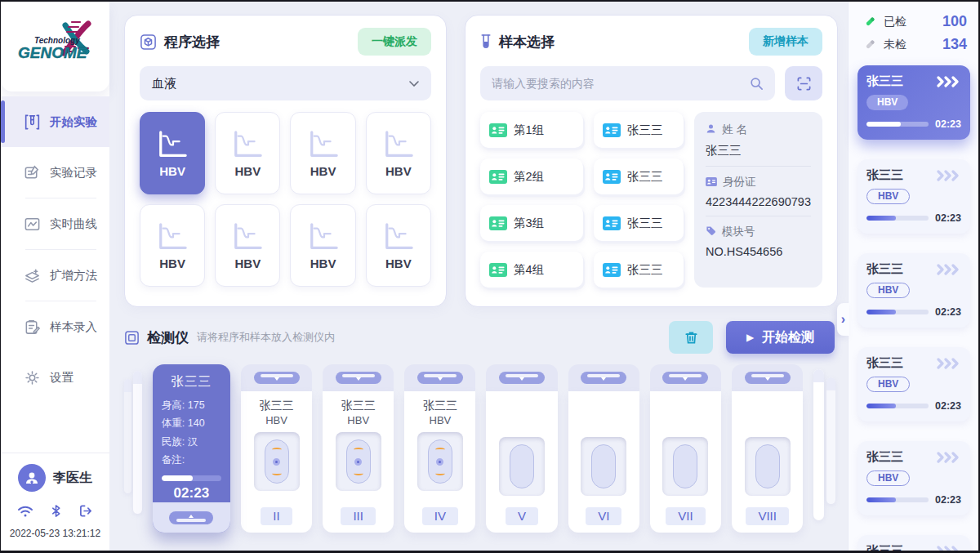 The height and width of the screenshot is (553, 980). What do you see at coordinates (56, 275) in the screenshot?
I see `sidebar-item-amplification-methods: 扩增方法` at bounding box center [56, 275].